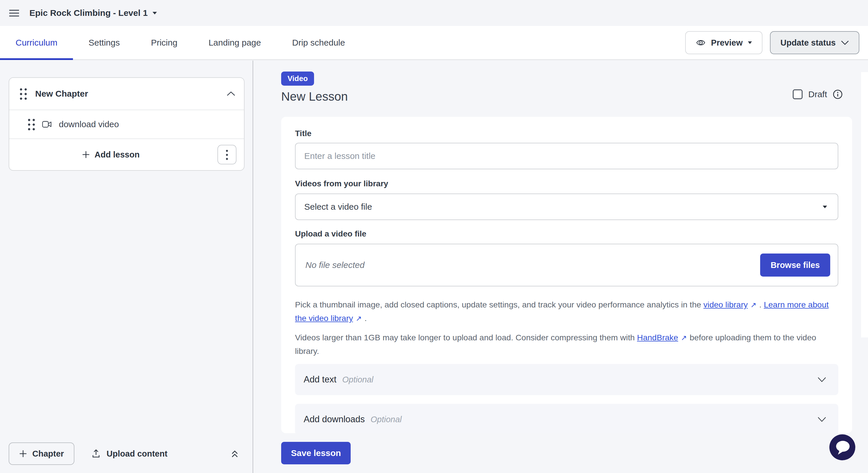 Image resolution: width=868 pixels, height=473 pixels. What do you see at coordinates (36, 42) in the screenshot?
I see `tab-label: Curriculum` at bounding box center [36, 42].